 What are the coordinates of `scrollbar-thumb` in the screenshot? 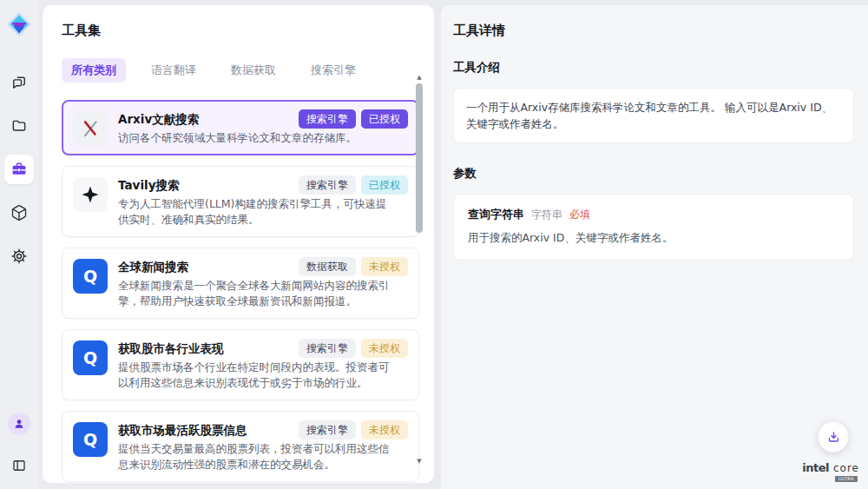 It's located at (419, 158).